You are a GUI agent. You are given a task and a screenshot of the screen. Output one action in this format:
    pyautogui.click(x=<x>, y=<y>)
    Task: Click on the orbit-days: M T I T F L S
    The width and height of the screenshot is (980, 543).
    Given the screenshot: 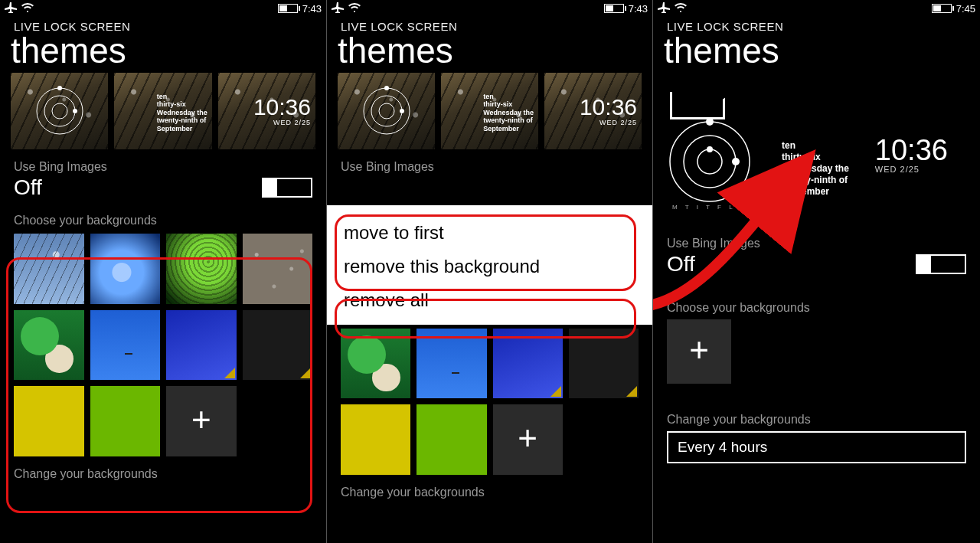 What is the action you would take?
    pyautogui.click(x=710, y=207)
    